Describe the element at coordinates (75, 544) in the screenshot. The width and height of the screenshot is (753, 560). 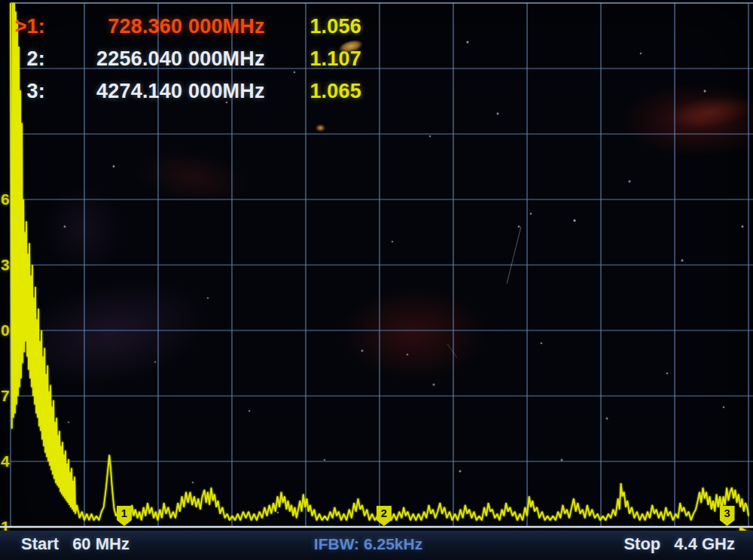
I see `start-frequency: Start60 MHz` at that location.